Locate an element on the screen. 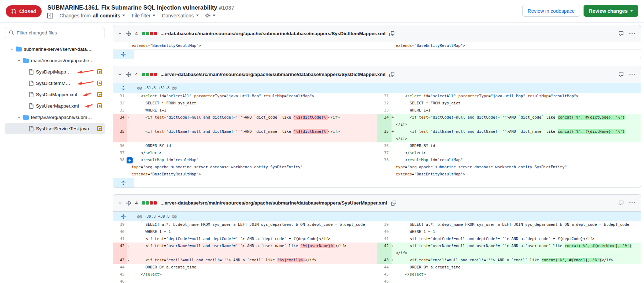 This screenshot has width=644, height=283. sidebar-toggle-button is located at coordinates (50, 16).